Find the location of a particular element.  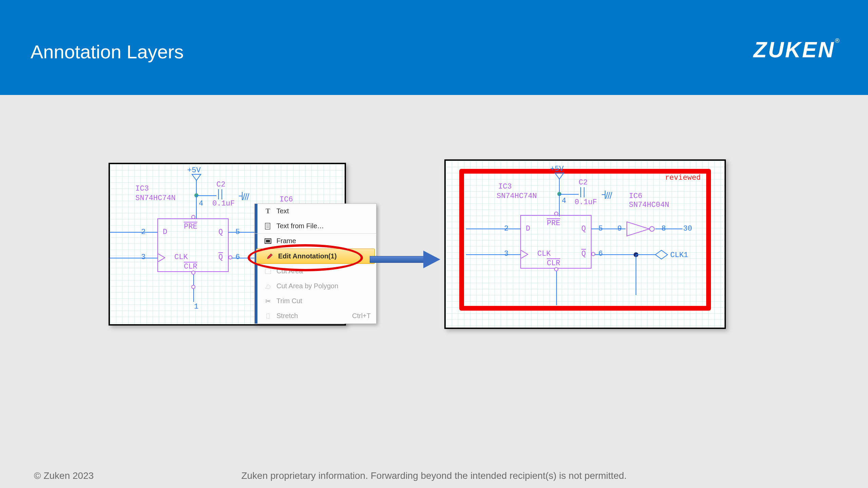

menu-label: Text from File… is located at coordinates (300, 226).